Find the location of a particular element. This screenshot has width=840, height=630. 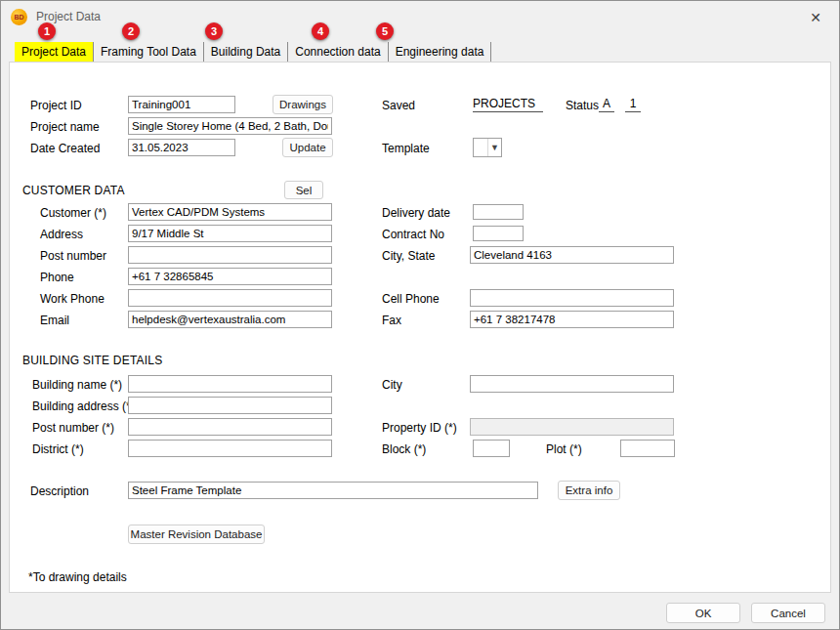

saved-label: Saved is located at coordinates (399, 105).